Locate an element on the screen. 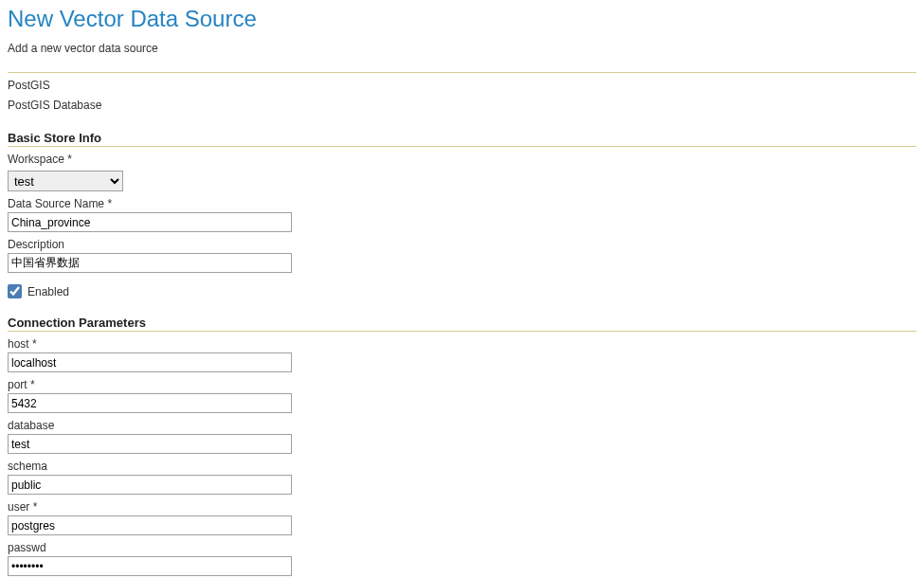  workspace-select: test is located at coordinates (65, 181).